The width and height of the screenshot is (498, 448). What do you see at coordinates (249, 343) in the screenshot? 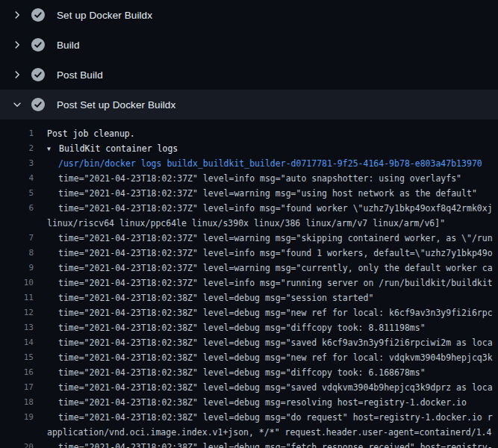
I see `log-row: 14time="2021-04-23T18:02:38Z" level=debu…` at bounding box center [249, 343].